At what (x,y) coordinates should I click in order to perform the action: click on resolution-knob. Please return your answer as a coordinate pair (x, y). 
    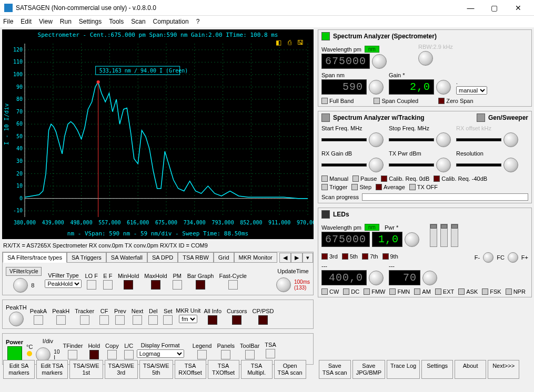
    Looking at the image, I should click on (511, 165).